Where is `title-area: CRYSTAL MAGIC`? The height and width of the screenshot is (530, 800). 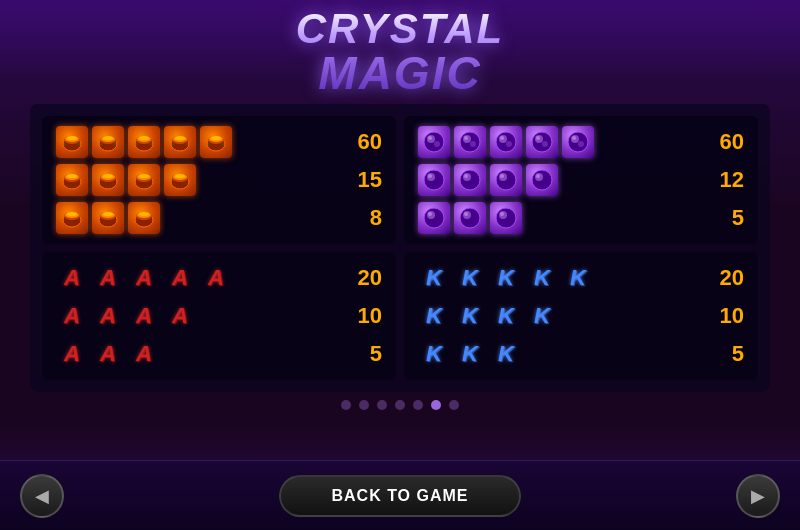
title-area: CRYSTAL MAGIC is located at coordinates (400, 52).